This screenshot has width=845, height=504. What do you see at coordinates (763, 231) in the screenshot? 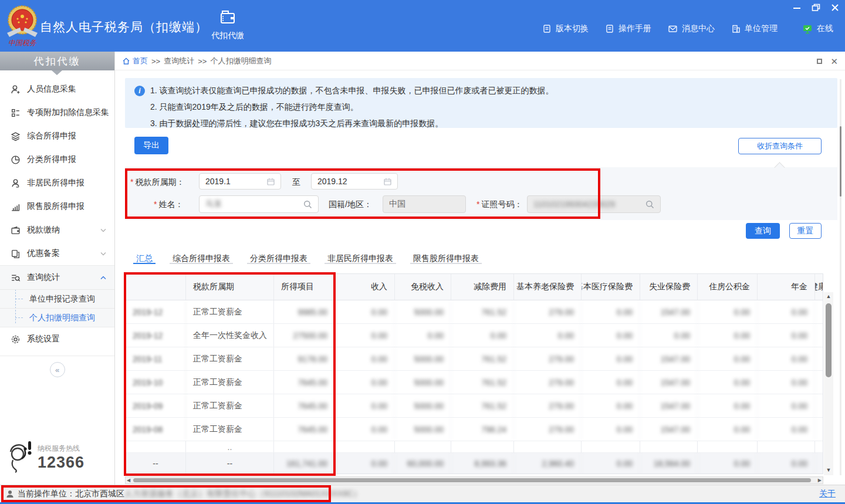
I see `query-button: 查询` at bounding box center [763, 231].